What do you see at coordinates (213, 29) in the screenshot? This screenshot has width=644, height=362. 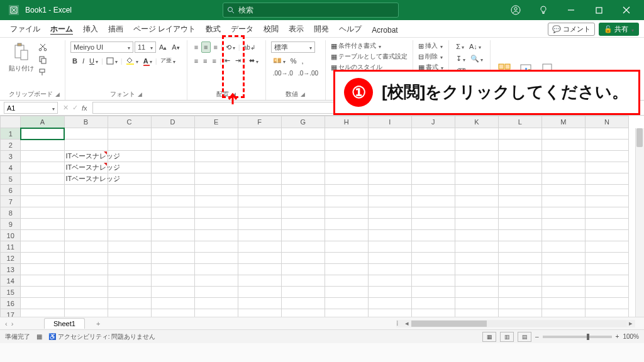 I see `tab-formulas: 数式` at bounding box center [213, 29].